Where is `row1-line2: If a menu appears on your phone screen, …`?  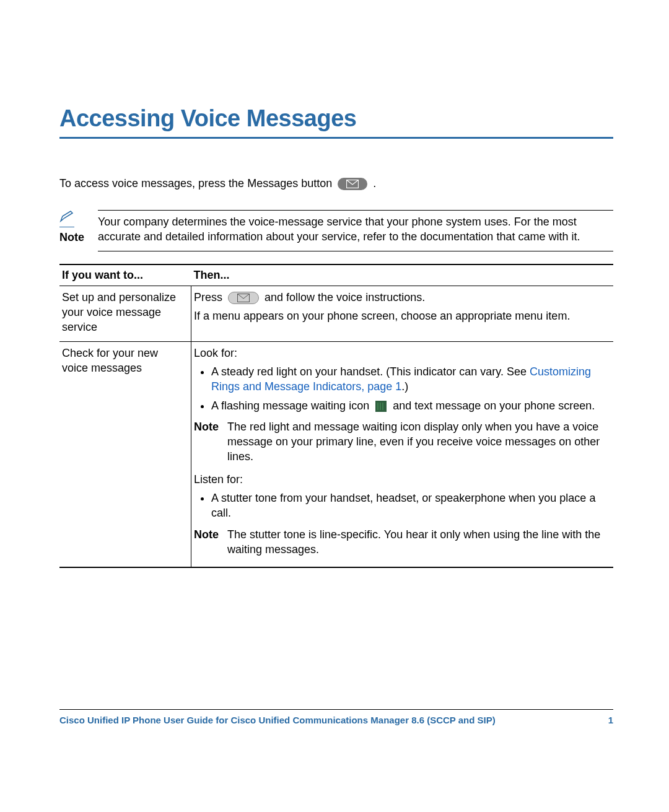
row1-line2: If a menu appears on your phone screen, … is located at coordinates (382, 316).